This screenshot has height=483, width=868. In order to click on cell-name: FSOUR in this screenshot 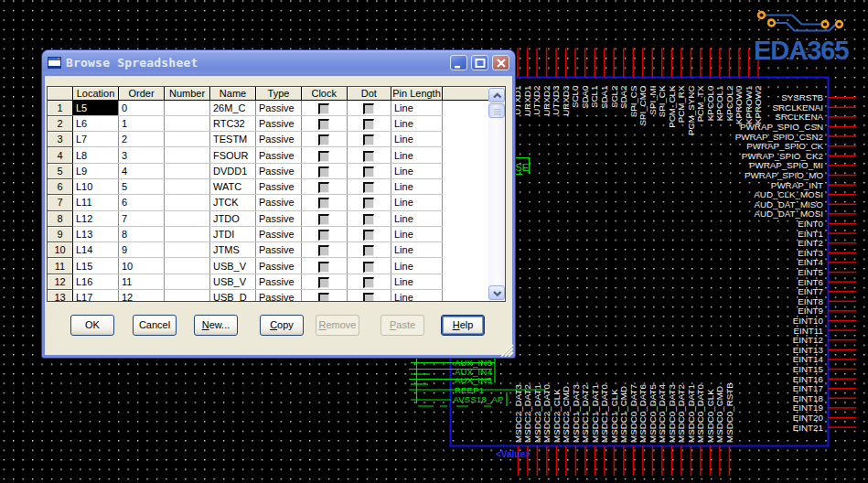, I will do `click(233, 156)`.